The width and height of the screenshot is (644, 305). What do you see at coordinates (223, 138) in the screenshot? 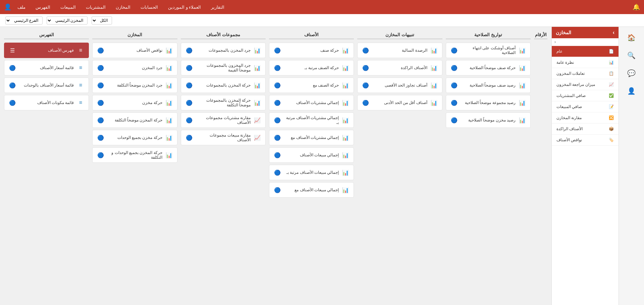
I see `majmouat-item-5: 📈 مقارنة مبيعات مجموعات الأصناف 🔵` at bounding box center [223, 138].